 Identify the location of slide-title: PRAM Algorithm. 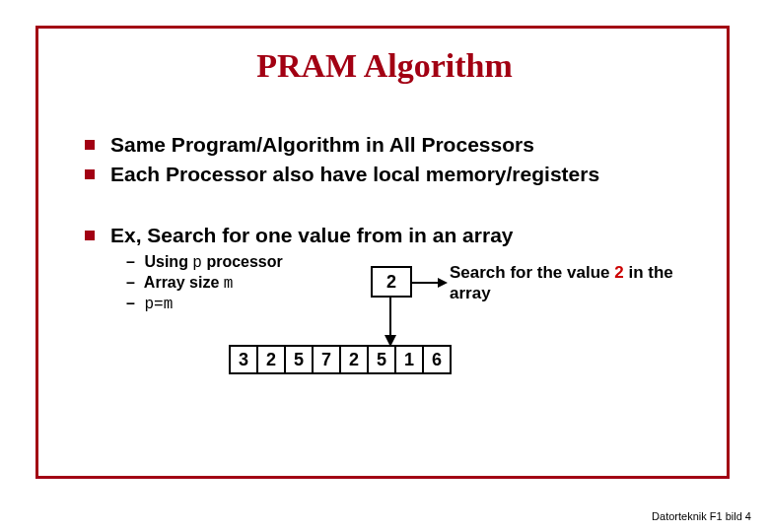
(384, 66).